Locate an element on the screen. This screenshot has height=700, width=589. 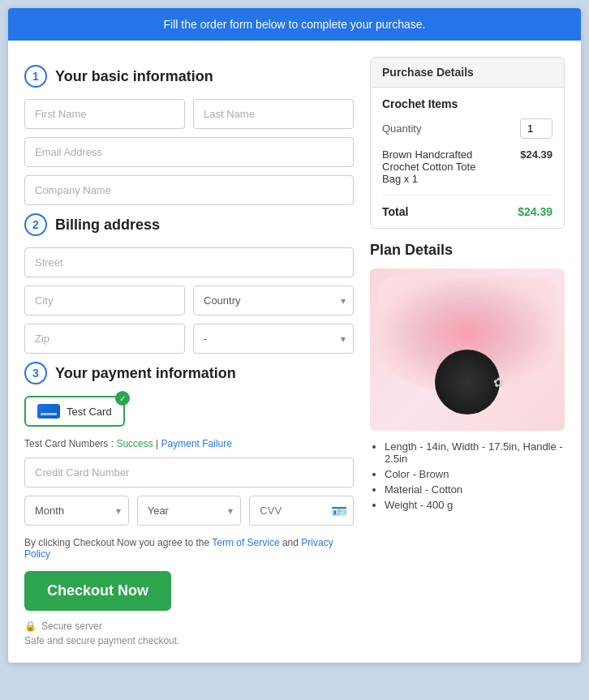
zip-field is located at coordinates (105, 339).